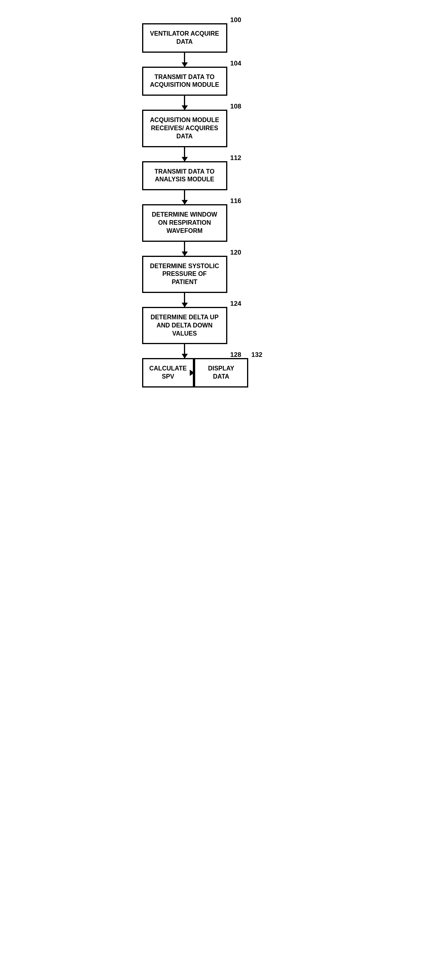 This screenshot has width=431, height=980. Describe the element at coordinates (185, 223) in the screenshot. I see `step-116-wrapper: 116 DETERMINE WINDOW ON RESPIRATION WAVE…` at that location.